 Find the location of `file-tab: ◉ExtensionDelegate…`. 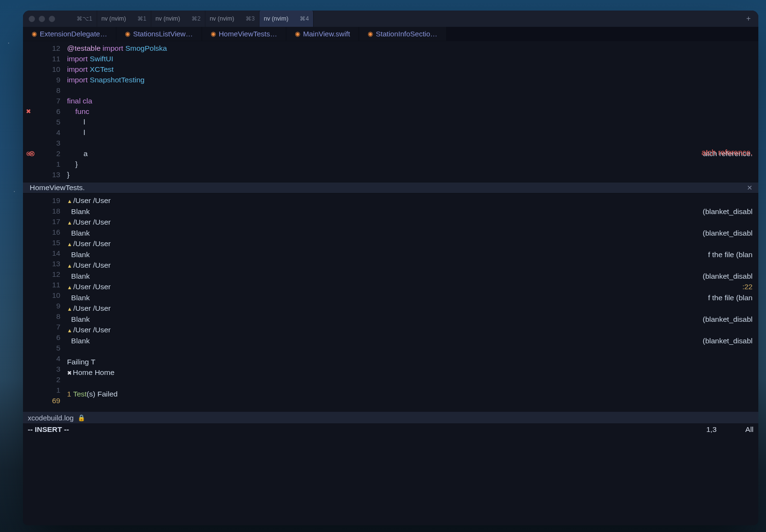

file-tab: ◉ExtensionDelegate… is located at coordinates (70, 34).